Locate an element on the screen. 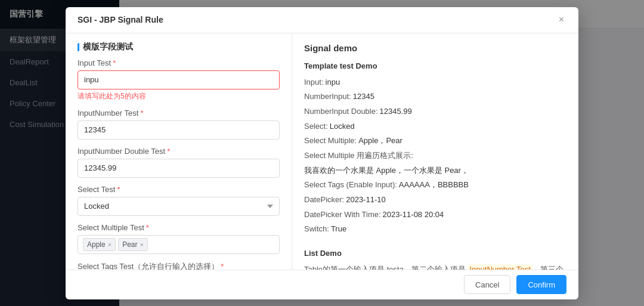 This screenshot has width=644, height=306. demo-row-datepicker: DatePicker: 2023-11-10 is located at coordinates (435, 200).